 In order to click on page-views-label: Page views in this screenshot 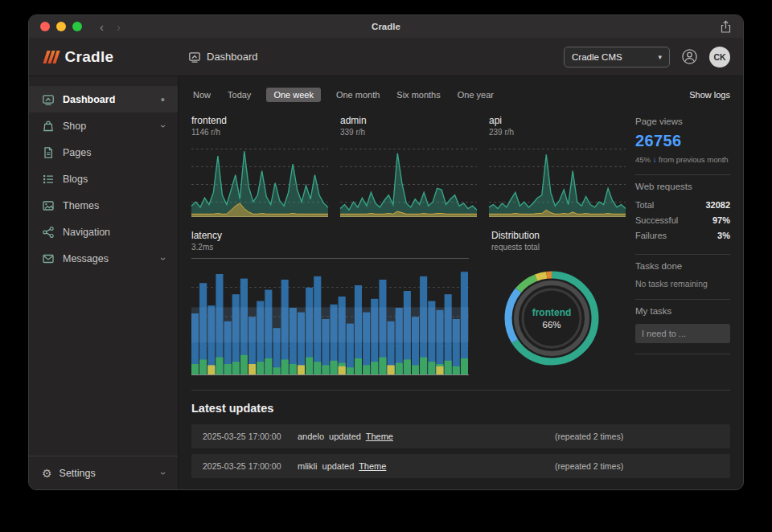, I will do `click(683, 121)`.